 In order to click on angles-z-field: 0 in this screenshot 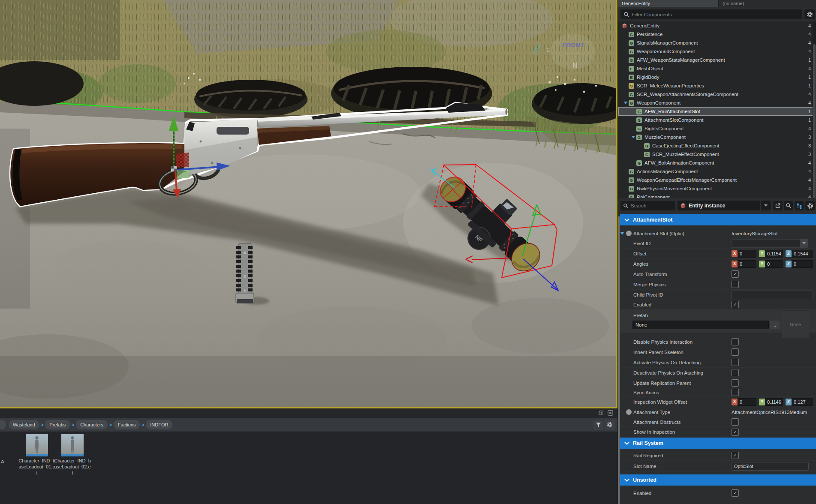, I will do `click(802, 264)`.